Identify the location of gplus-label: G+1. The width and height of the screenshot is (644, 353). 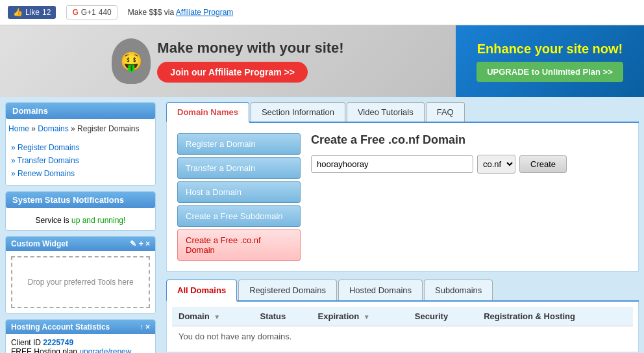
(88, 12).